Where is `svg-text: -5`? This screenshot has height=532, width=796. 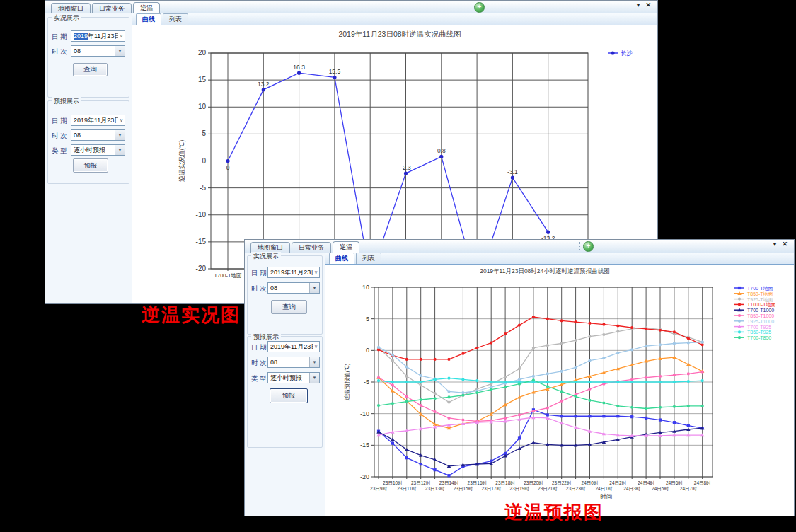
svg-text: -5 is located at coordinates (367, 382).